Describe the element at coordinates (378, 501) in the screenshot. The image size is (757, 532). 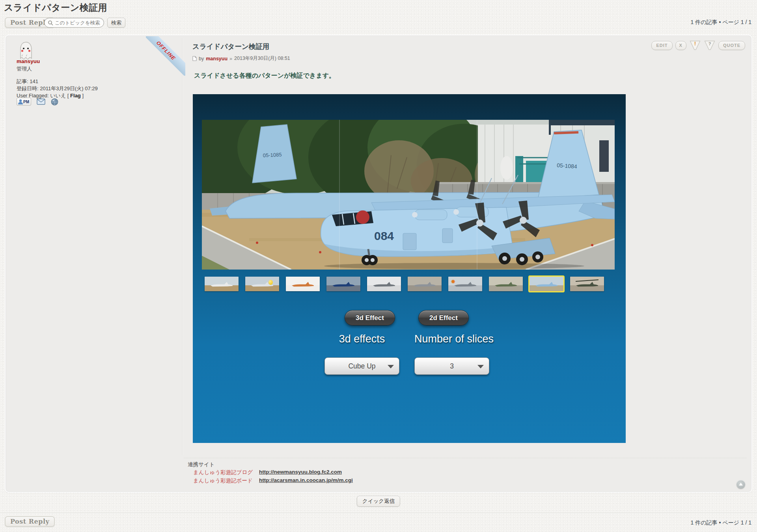
I see `quick-reply-button: クイック返信` at that location.